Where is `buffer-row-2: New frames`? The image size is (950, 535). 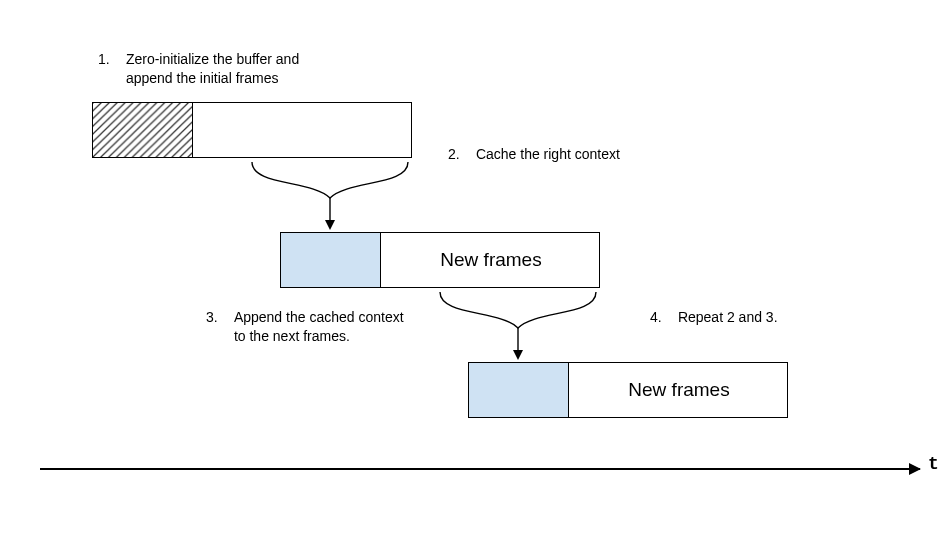
buffer-row-2: New frames is located at coordinates (440, 260).